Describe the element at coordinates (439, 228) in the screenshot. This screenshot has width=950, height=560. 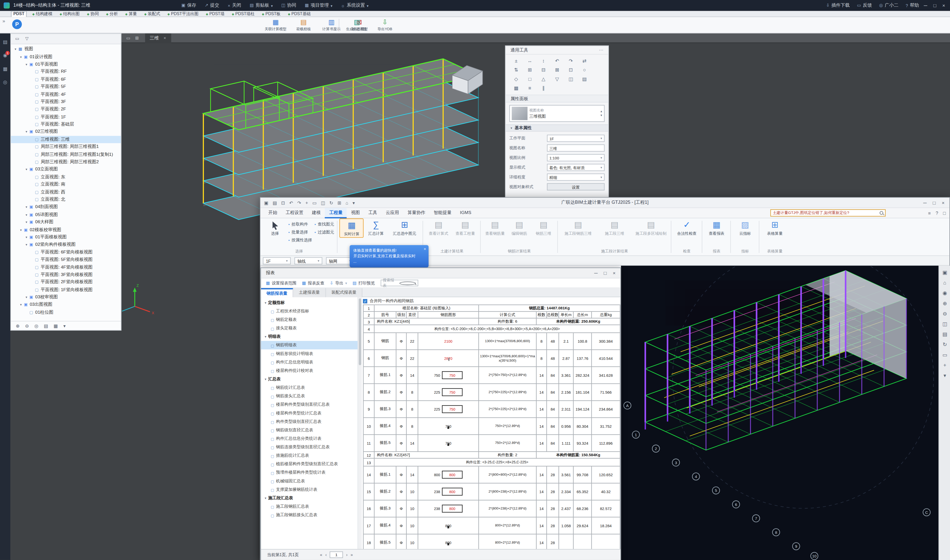
I see `ribbon-big-button: 查看计算式` at that location.